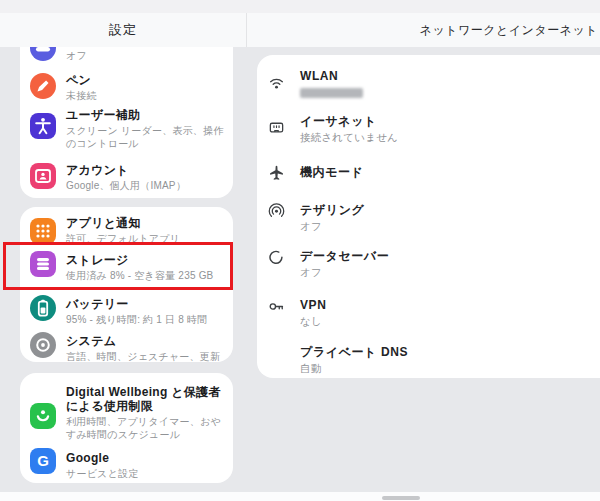 Image resolution: width=600 pixels, height=501 pixels. Describe the element at coordinates (401, 498) in the screenshot. I see `gesture-pill` at that location.